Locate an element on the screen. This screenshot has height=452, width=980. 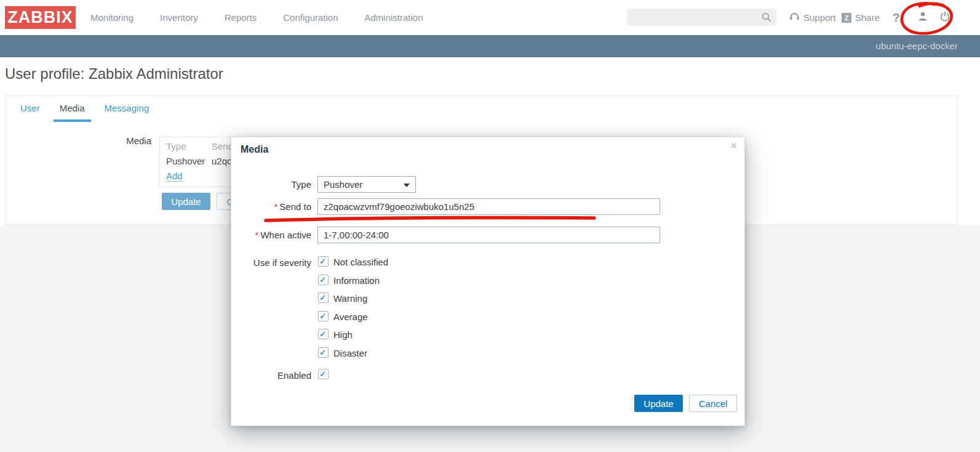
modal-footer: Update Cancel is located at coordinates (685, 403).